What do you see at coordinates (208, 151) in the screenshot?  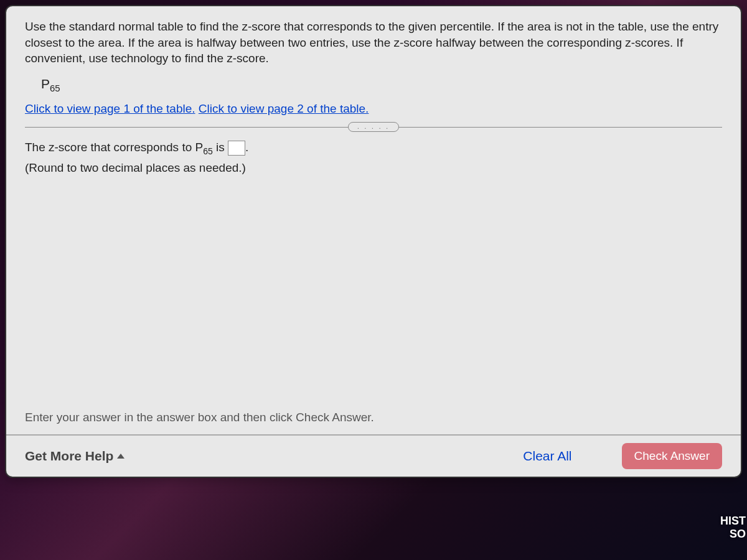 I see `answer-subscript: 65` at bounding box center [208, 151].